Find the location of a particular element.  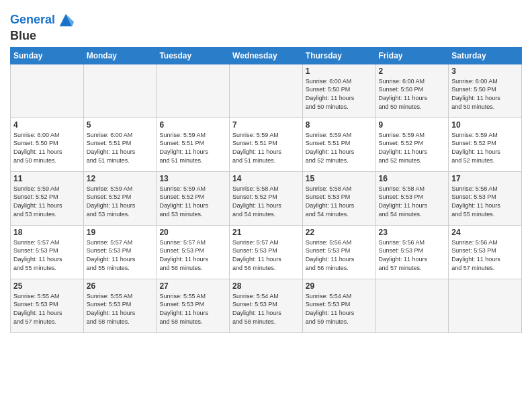

day-number: 19 is located at coordinates (120, 232).